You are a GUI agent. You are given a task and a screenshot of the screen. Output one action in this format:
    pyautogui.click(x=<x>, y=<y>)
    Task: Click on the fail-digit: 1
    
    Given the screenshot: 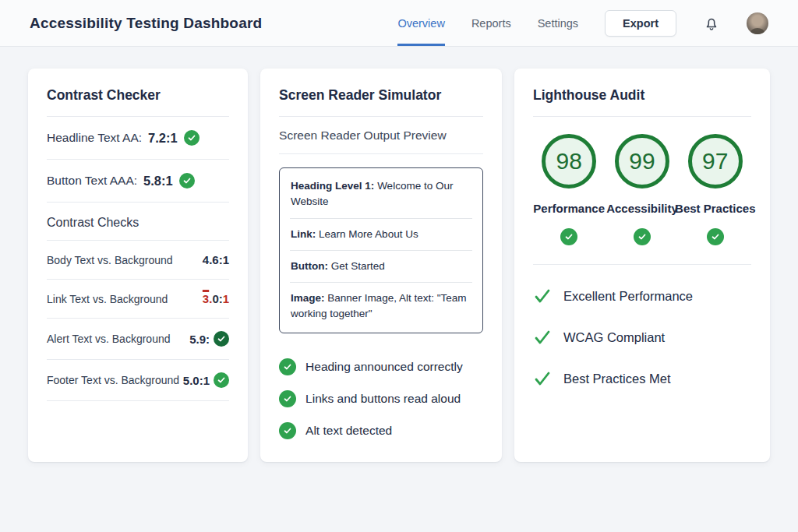 What is the action you would take?
    pyautogui.click(x=226, y=299)
    